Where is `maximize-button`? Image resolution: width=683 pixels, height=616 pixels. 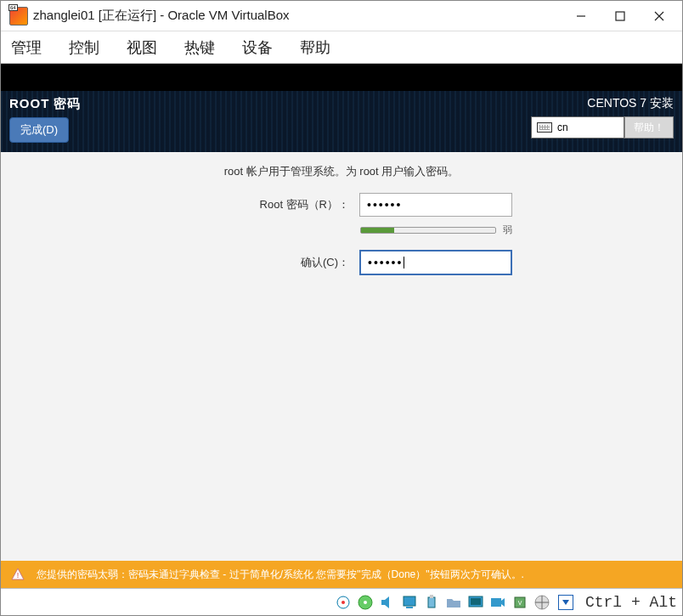 maximize-button is located at coordinates (620, 16).